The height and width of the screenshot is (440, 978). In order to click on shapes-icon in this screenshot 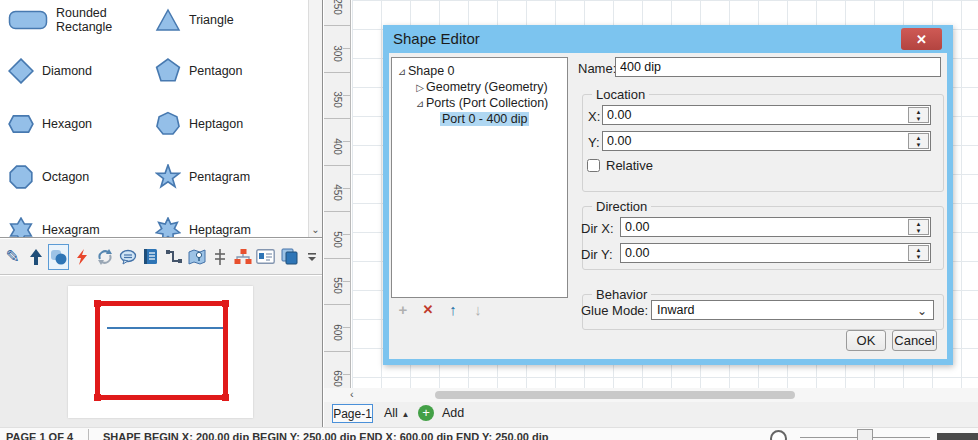, I will do `click(58, 257)`.